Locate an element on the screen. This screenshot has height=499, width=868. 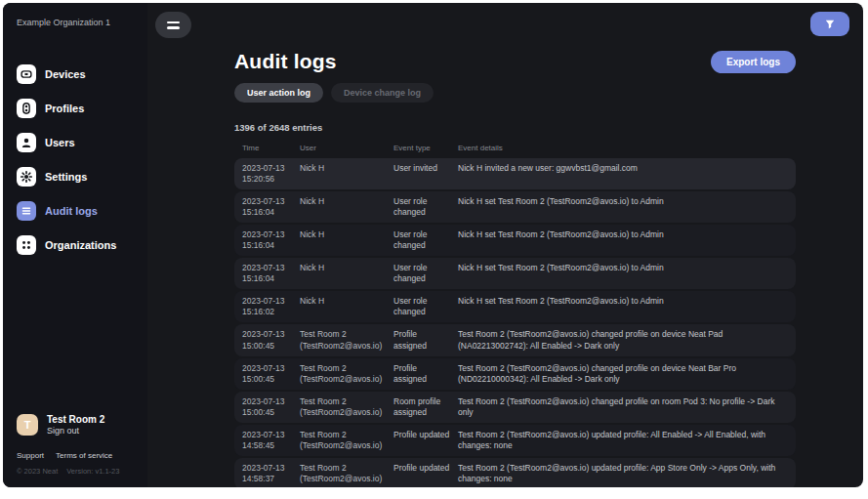
cell-event-details: Nick H invited a new user: ggwvbst1@gmai… is located at coordinates (623, 174).